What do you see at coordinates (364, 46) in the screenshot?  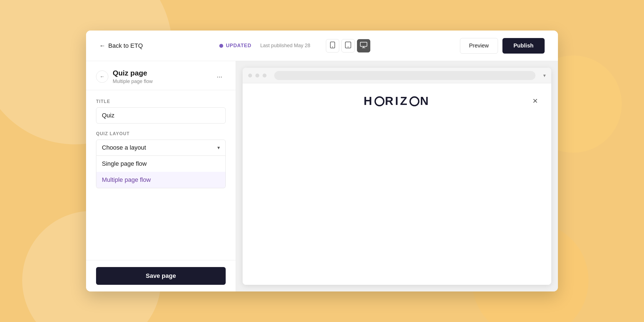 I see `desktop-icon` at bounding box center [364, 46].